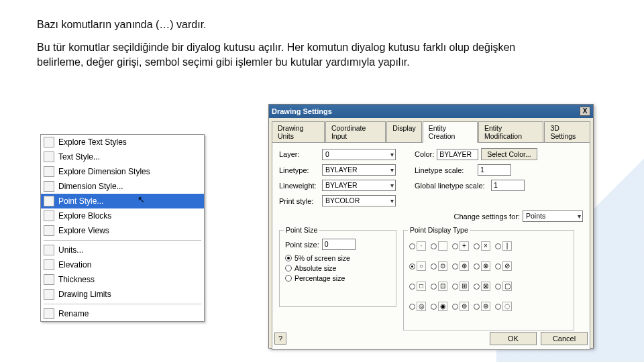 The image size is (644, 362). What do you see at coordinates (122, 142) in the screenshot?
I see `menu-item: Explore Text Styles` at bounding box center [122, 142].